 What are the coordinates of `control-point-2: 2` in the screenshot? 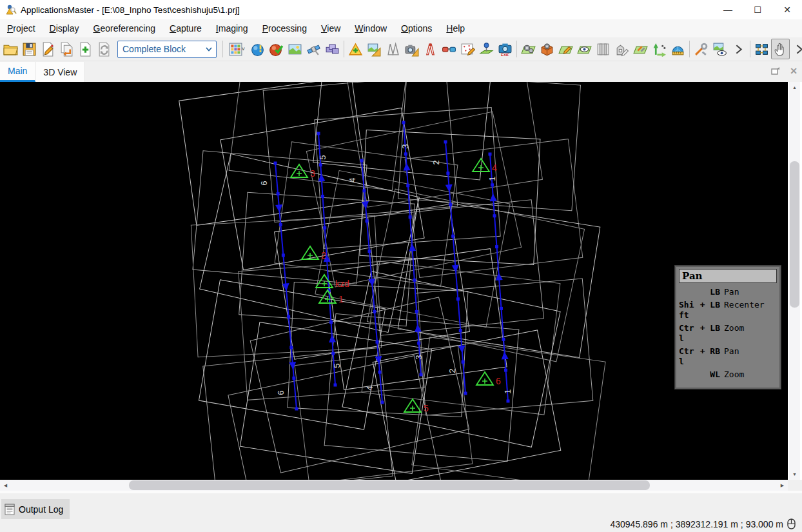 It's located at (314, 253).